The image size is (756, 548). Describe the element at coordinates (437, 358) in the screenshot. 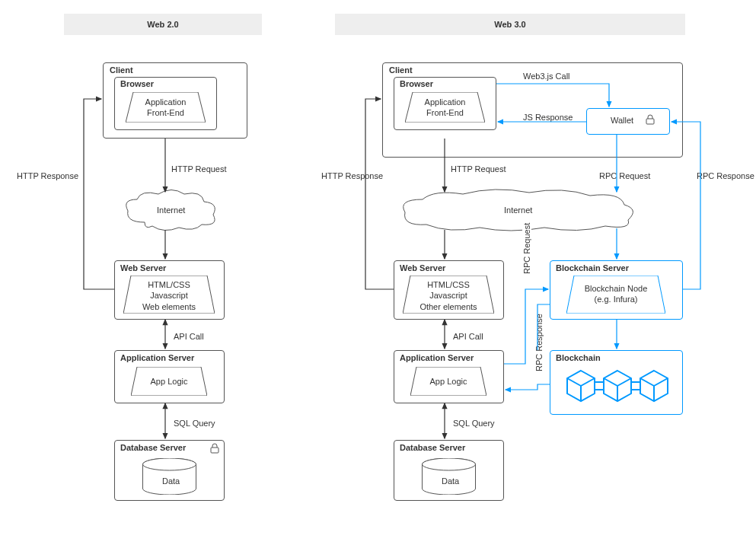

I see `w3-appserver-label: Application Server` at that location.